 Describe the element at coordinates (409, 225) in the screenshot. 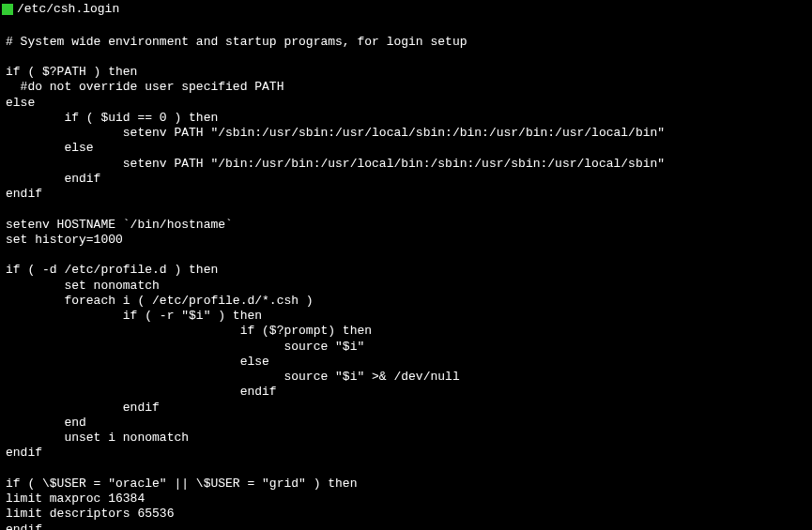

I see `code-line: setenv HOSTNAME `/bin/hostname`` at that location.